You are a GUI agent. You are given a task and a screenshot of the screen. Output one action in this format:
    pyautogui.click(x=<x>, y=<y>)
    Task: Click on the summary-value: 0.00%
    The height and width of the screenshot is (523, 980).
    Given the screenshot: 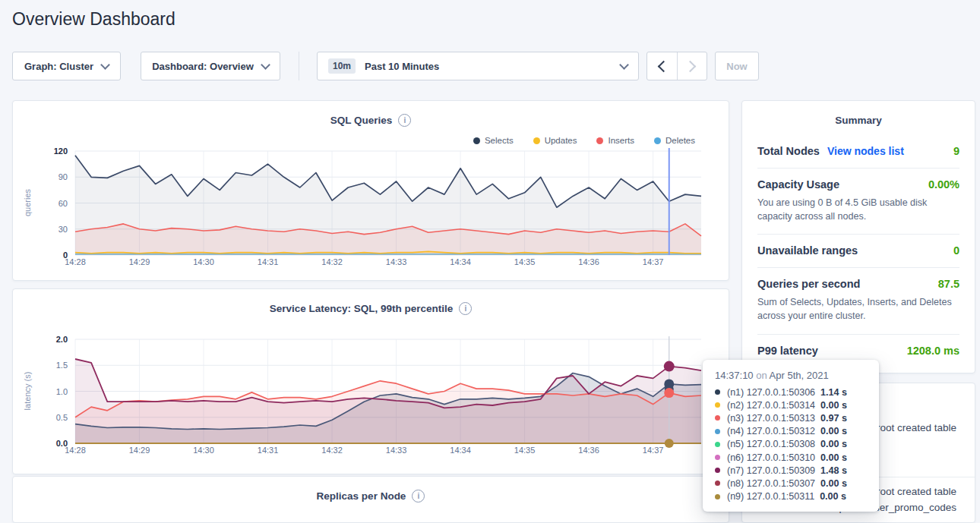 What is the action you would take?
    pyautogui.click(x=944, y=184)
    